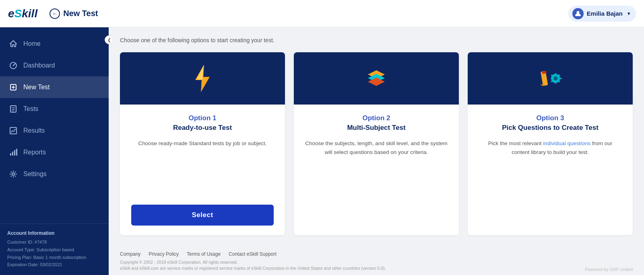 The height and width of the screenshot is (275, 644). I want to click on layers-icon, so click(376, 78).